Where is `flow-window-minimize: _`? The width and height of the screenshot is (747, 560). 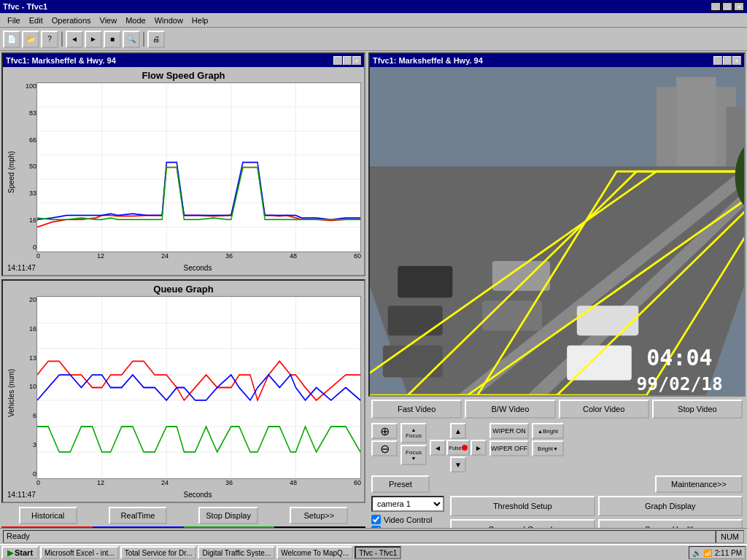 flow-window-minimize: _ is located at coordinates (338, 61).